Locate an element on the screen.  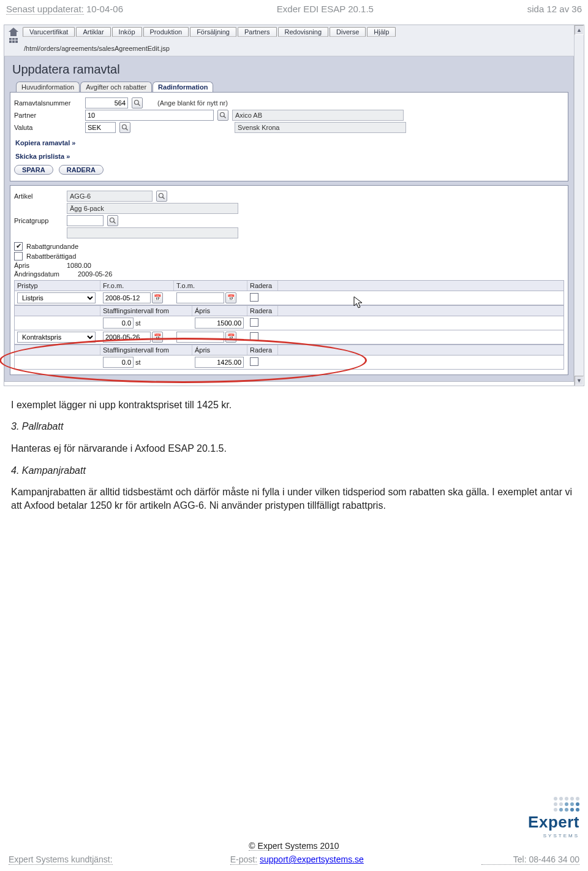
price-row: Kontraktspris📅📅 is located at coordinates (289, 337).